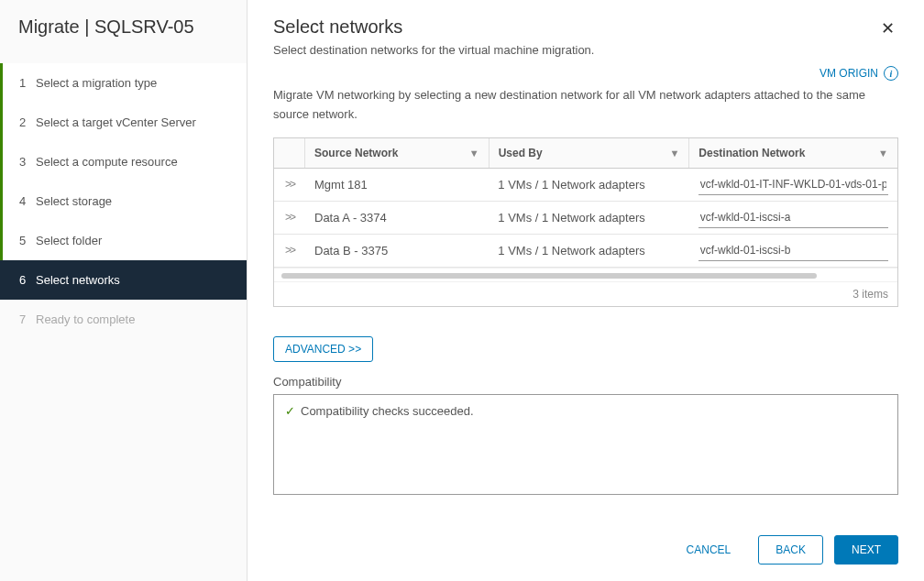  What do you see at coordinates (133, 82) in the screenshot?
I see `step-label: Select a migration type` at bounding box center [133, 82].